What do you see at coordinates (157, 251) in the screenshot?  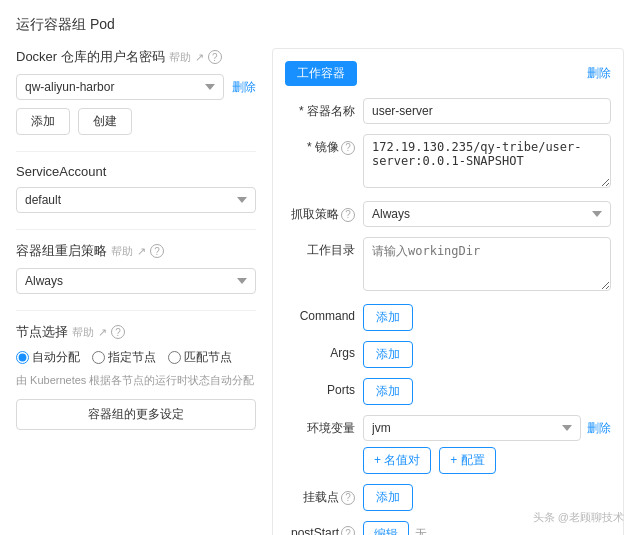 I see `restart-help-icon: ?` at bounding box center [157, 251].